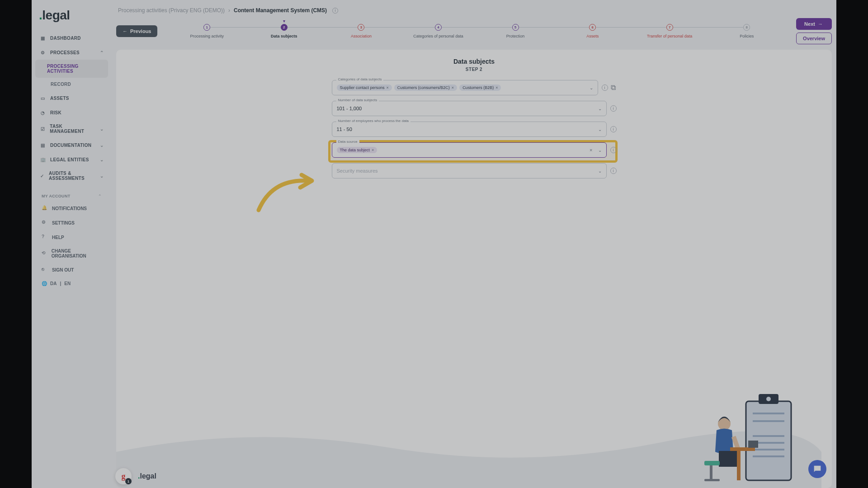 The image size is (868, 488). Describe the element at coordinates (469, 108) in the screenshot. I see `num-subjects-select: 101 - 1,000 ⌄` at that location.